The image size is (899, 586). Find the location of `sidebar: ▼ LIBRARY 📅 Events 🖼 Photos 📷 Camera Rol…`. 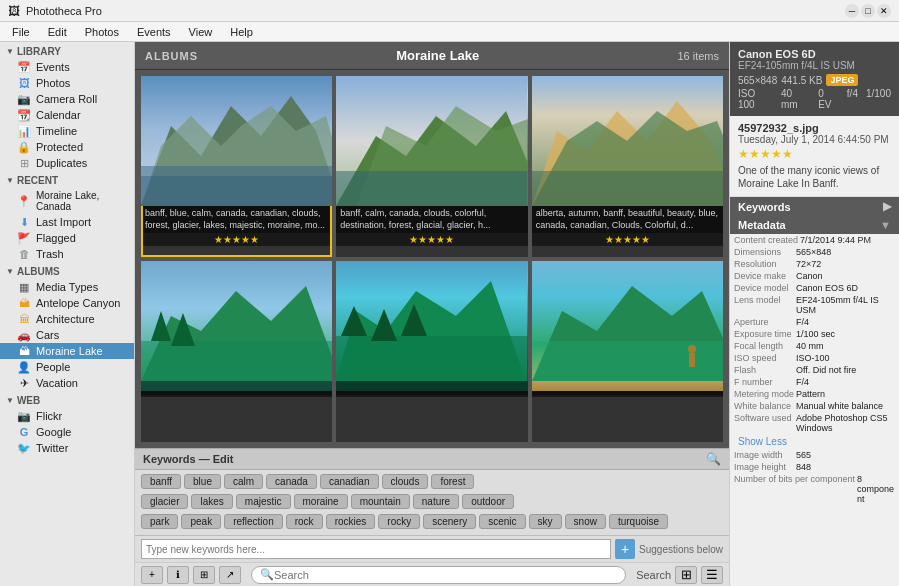

sidebar: ▼ LIBRARY 📅 Events 🖼 Photos 📷 Camera Rol… is located at coordinates (68, 314).